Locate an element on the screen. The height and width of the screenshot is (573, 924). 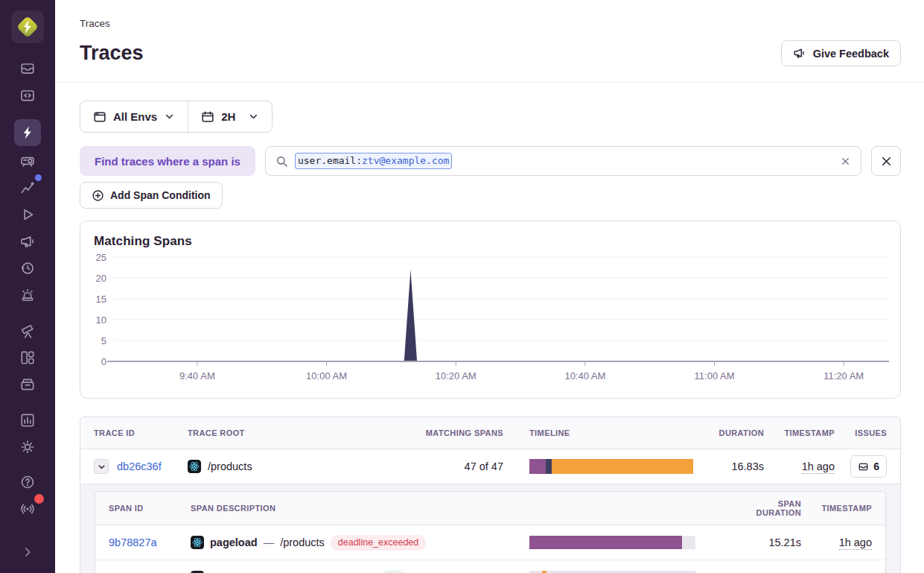
svg-text: 10:20 AM is located at coordinates (456, 376).